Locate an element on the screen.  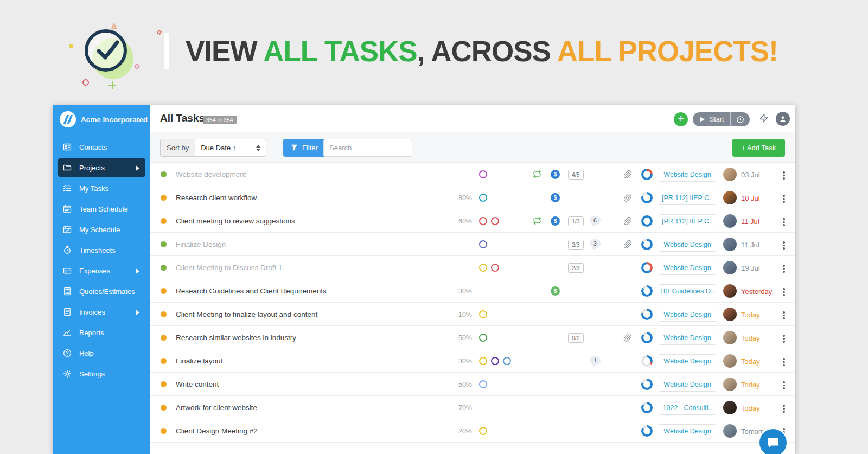
repeat-icon is located at coordinates (537, 222).